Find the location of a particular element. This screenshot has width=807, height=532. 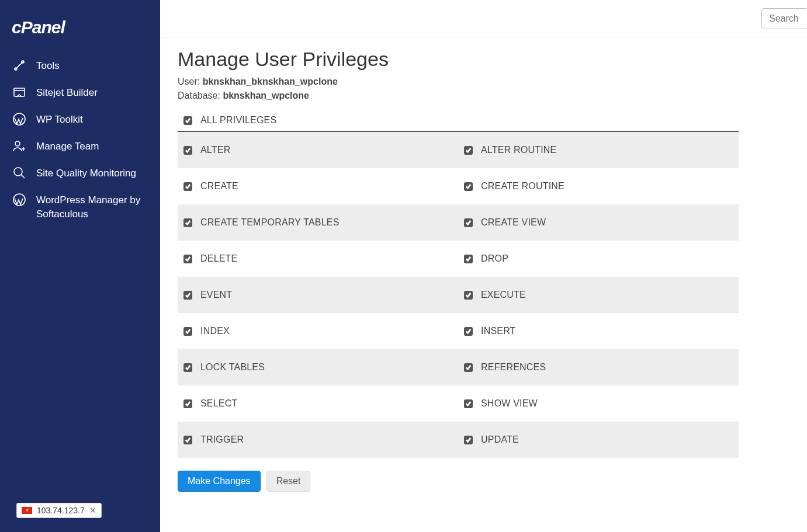

privilege-label: INDEX is located at coordinates (215, 331).